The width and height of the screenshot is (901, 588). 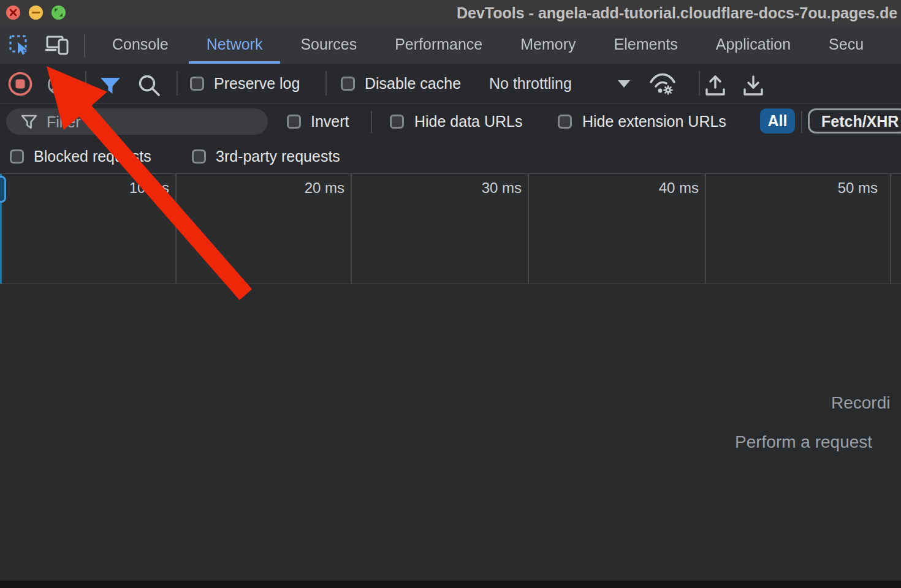 I want to click on tab-performance: Performance, so click(x=439, y=45).